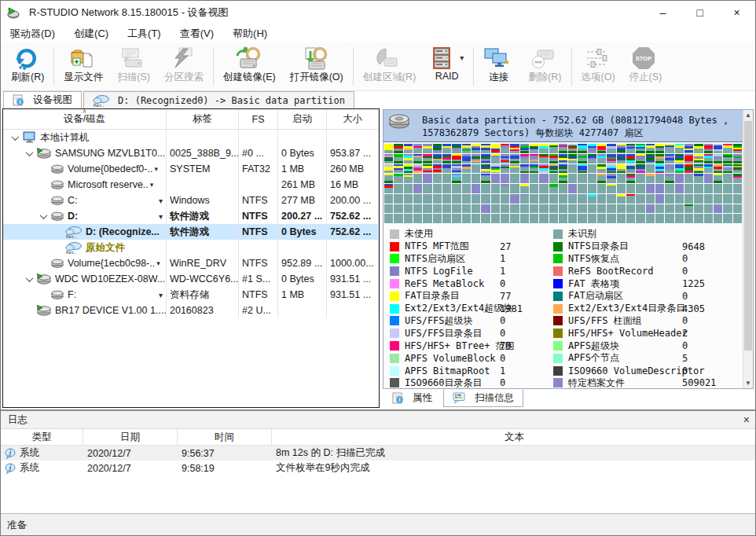  Describe the element at coordinates (250, 66) in the screenshot. I see `create-image-button: 创建镜像(E)` at that location.